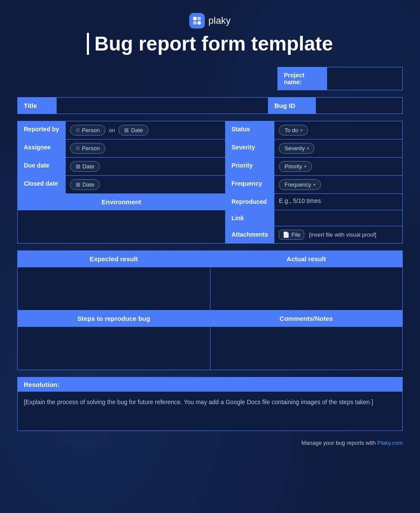  What do you see at coordinates (308, 149) in the screenshot?
I see `severity-dropdown-arrow: ▾` at bounding box center [308, 149].